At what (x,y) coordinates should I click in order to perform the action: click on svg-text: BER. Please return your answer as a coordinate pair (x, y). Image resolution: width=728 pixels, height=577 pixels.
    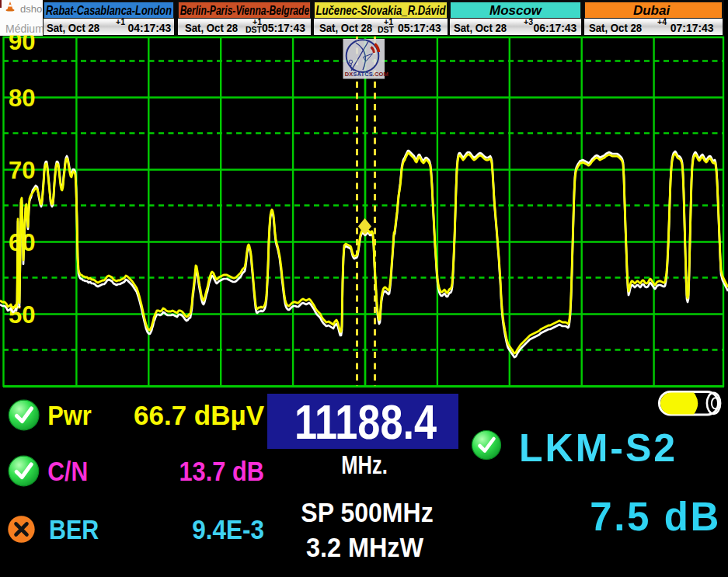
    Looking at the image, I should click on (75, 530).